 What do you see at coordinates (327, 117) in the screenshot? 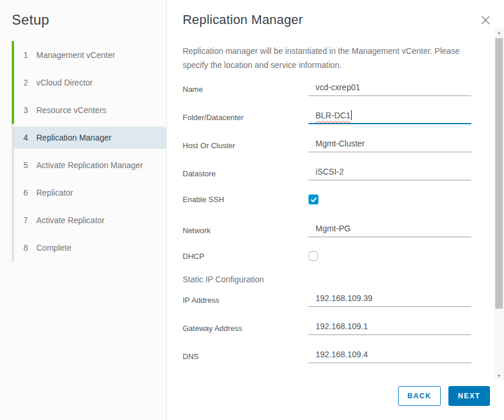
I see `form-row-folder-datacenter: Folder/Datacenter BLR-DC1` at bounding box center [327, 117].